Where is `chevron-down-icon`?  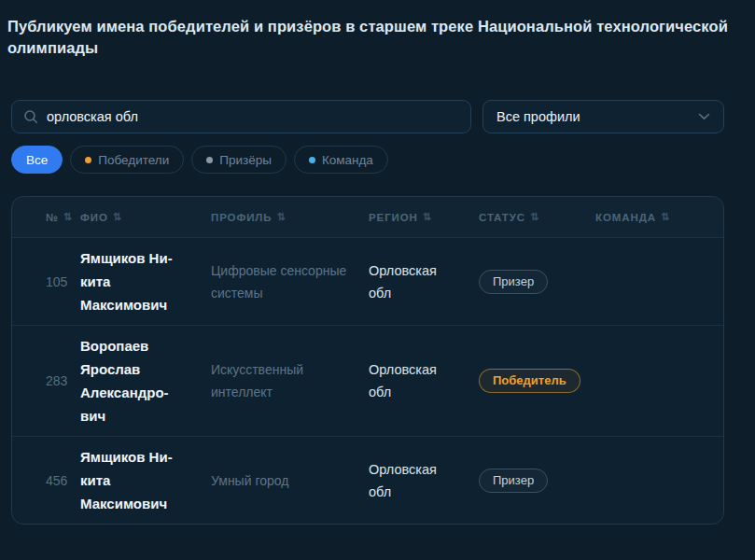 chevron-down-icon is located at coordinates (704, 117).